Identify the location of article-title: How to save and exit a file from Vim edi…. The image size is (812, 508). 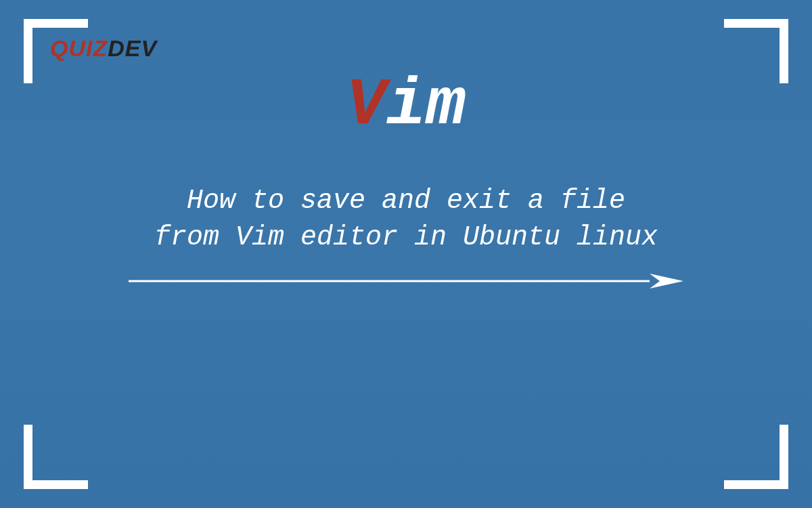
(406, 219).